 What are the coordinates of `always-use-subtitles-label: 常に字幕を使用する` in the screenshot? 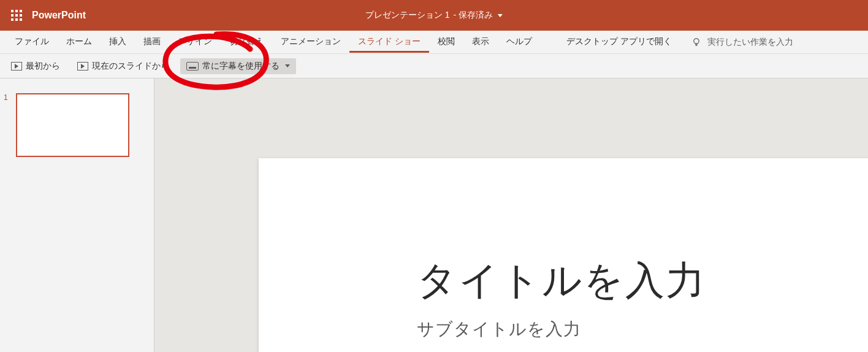 It's located at (241, 66).